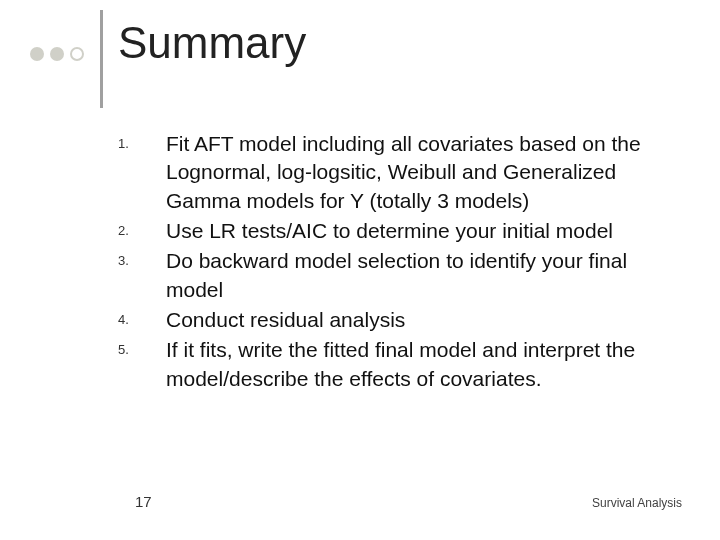 The height and width of the screenshot is (540, 720). Describe the element at coordinates (398, 172) in the screenshot. I see `list-item: 1. Fit AFT model including all covariate…` at that location.